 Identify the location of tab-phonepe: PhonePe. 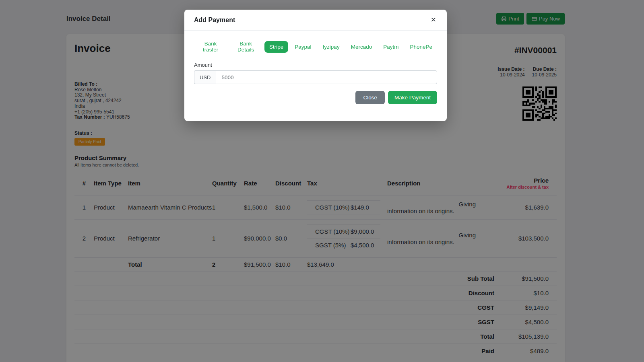
(421, 47).